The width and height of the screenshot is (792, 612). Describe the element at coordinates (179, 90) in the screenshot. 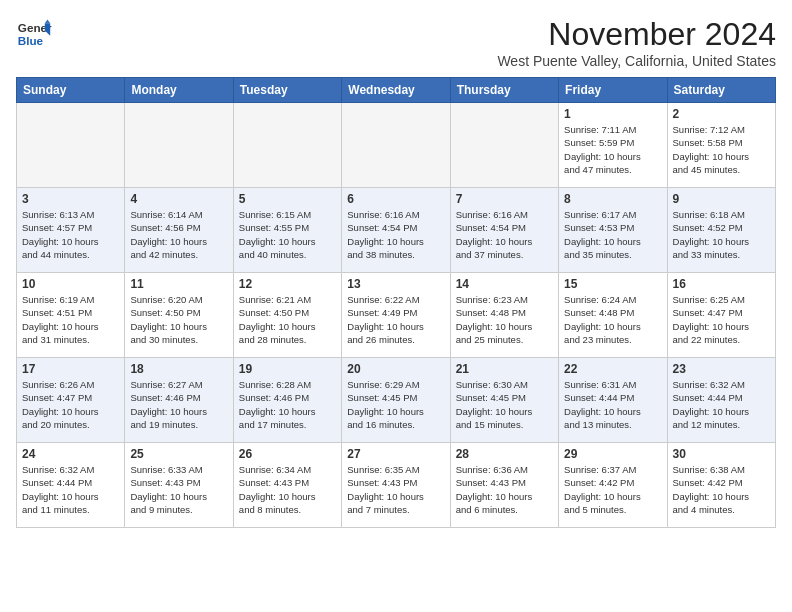

I see `col-header-monday: Monday` at that location.